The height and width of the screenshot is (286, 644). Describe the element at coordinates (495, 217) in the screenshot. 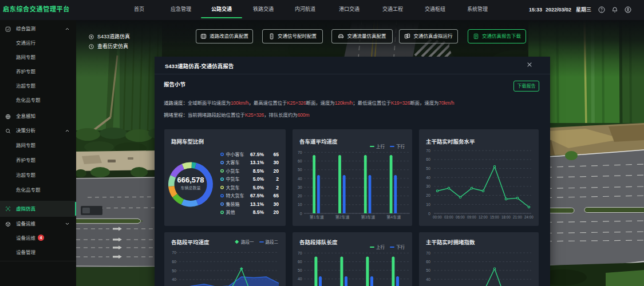

I see `svg-text: 15:00` at that location.